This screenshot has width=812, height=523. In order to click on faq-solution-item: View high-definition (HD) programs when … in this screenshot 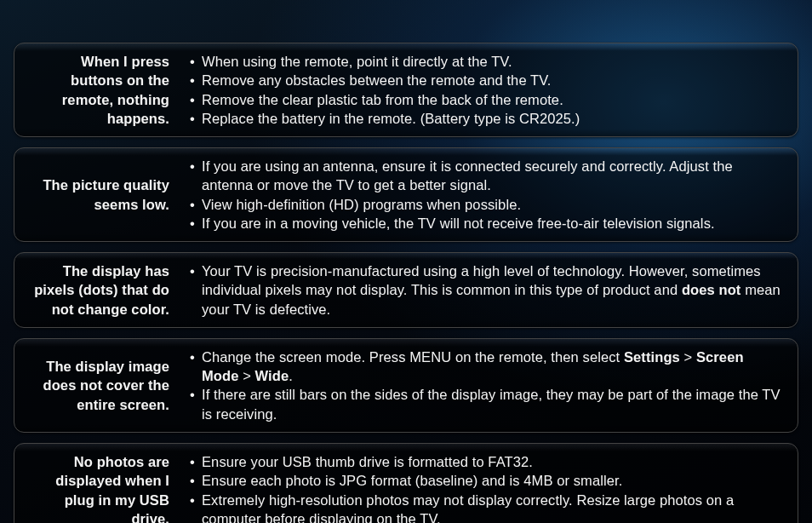, I will do `click(486, 204)`.